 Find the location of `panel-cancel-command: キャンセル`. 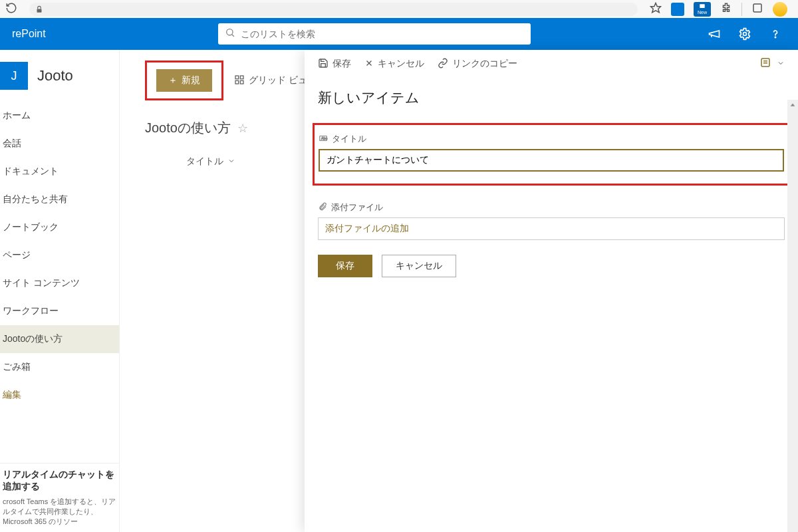

panel-cancel-command: キャンセル is located at coordinates (394, 64).